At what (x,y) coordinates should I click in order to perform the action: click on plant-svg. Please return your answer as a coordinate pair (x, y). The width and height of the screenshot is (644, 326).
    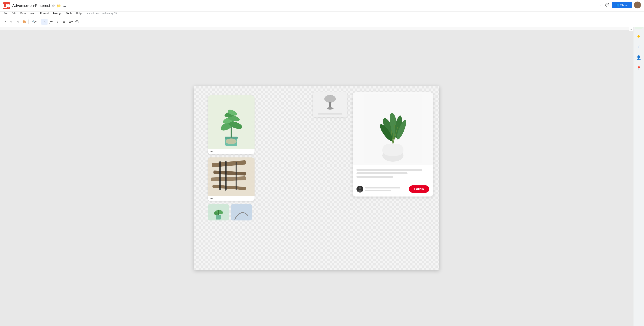
    Looking at the image, I should click on (231, 122).